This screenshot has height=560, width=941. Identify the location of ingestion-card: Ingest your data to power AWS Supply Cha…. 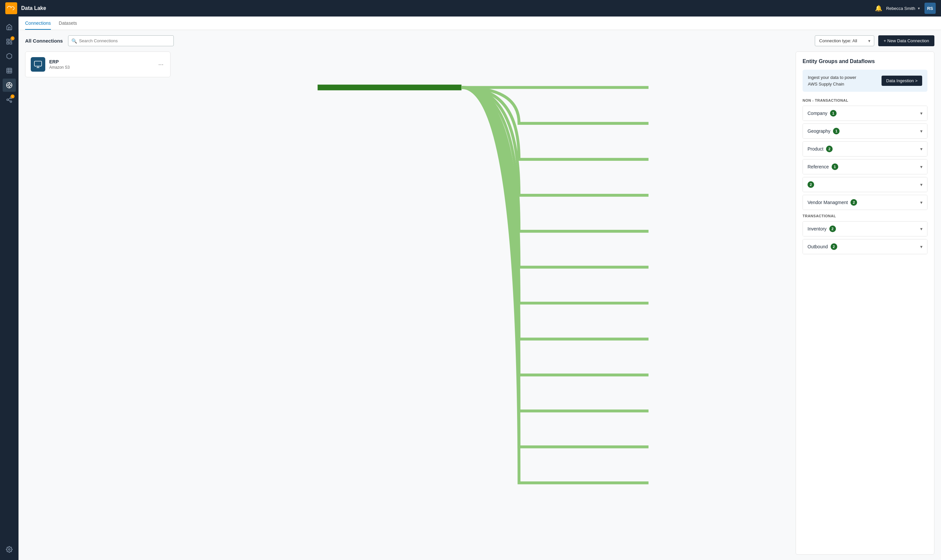
(865, 81).